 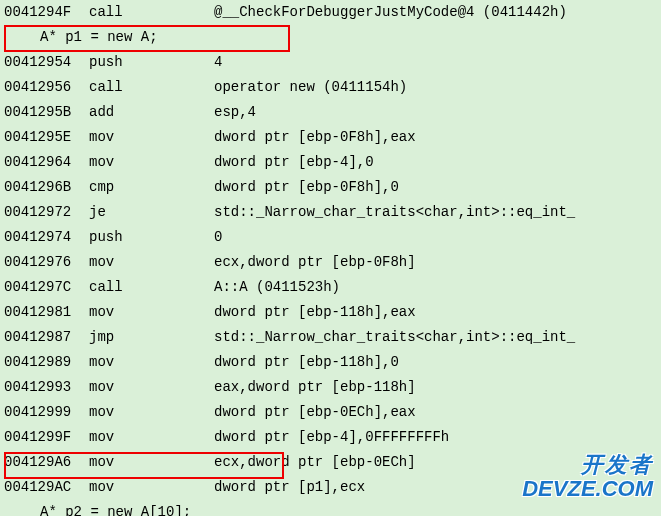 I want to click on address: 00412987, so click(x=44, y=338).